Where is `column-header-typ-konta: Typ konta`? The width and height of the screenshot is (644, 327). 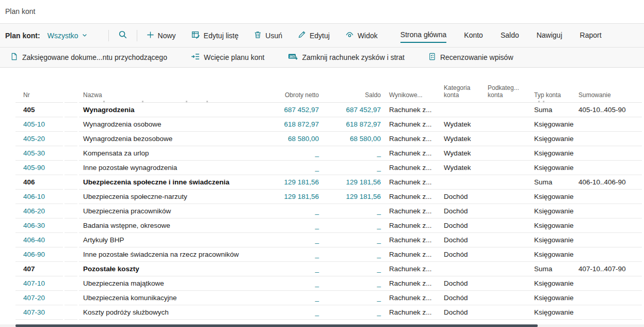 column-header-typ-konta: Typ konta is located at coordinates (552, 97).